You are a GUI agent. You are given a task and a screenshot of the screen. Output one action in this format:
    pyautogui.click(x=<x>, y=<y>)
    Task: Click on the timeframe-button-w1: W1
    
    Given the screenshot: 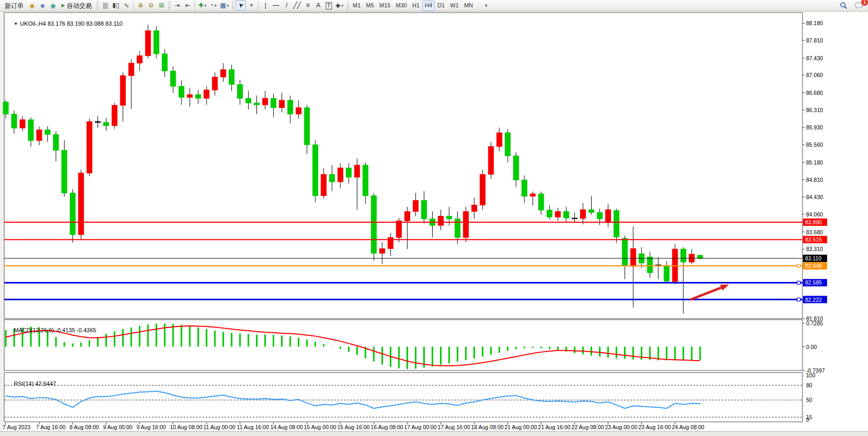 What is the action you would take?
    pyautogui.click(x=454, y=6)
    